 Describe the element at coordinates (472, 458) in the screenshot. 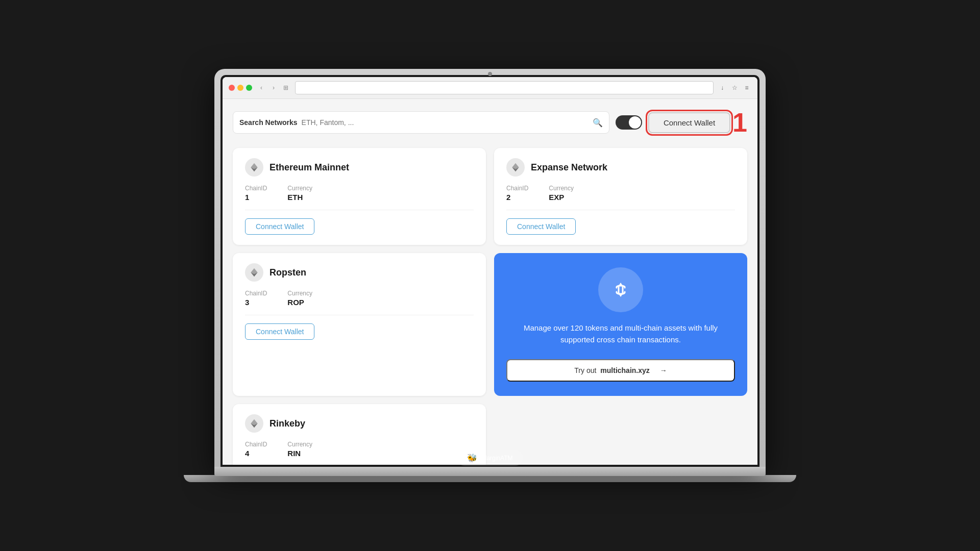

I see `taskbar-icon: 🐝` at that location.